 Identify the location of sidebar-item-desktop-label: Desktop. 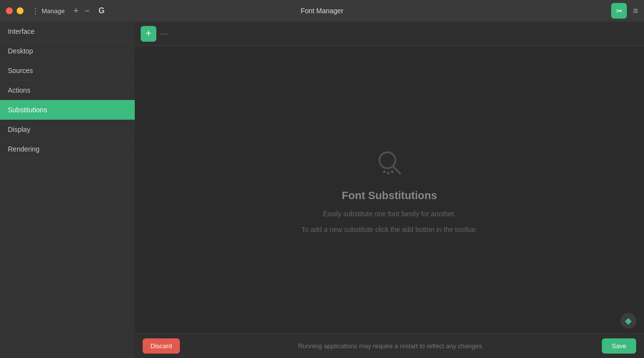
(21, 51).